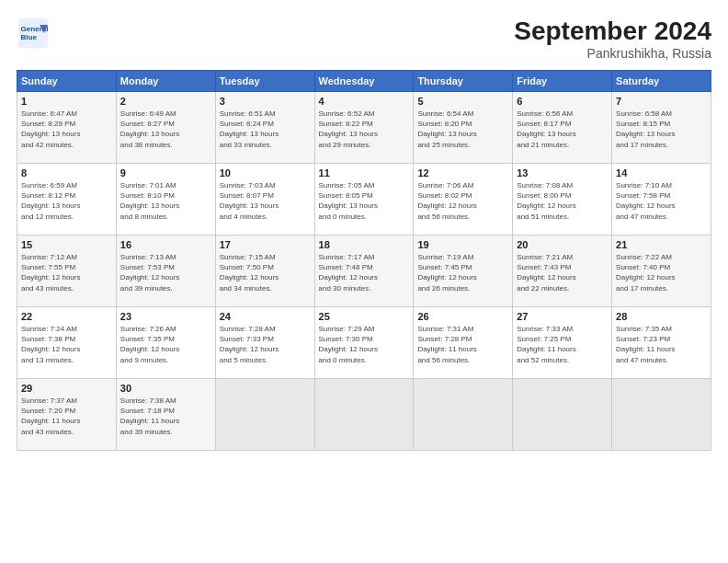  Describe the element at coordinates (165, 388) in the screenshot. I see `day-number: 30` at that location.